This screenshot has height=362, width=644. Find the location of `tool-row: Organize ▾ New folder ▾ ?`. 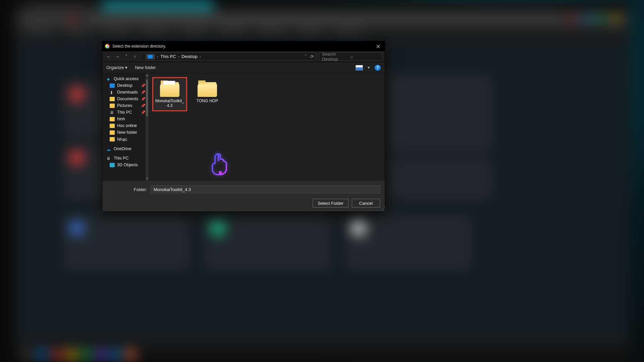

tool-row: Organize ▾ New folder ▾ ? is located at coordinates (244, 68).